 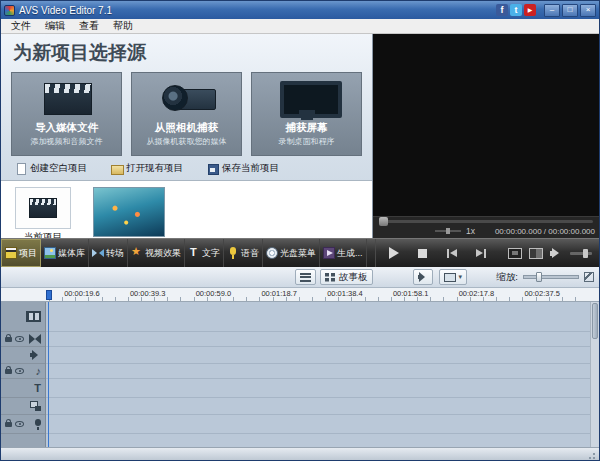 What do you see at coordinates (66, 10) in the screenshot?
I see `window-title: AVS Video Editor 7.1` at bounding box center [66, 10].